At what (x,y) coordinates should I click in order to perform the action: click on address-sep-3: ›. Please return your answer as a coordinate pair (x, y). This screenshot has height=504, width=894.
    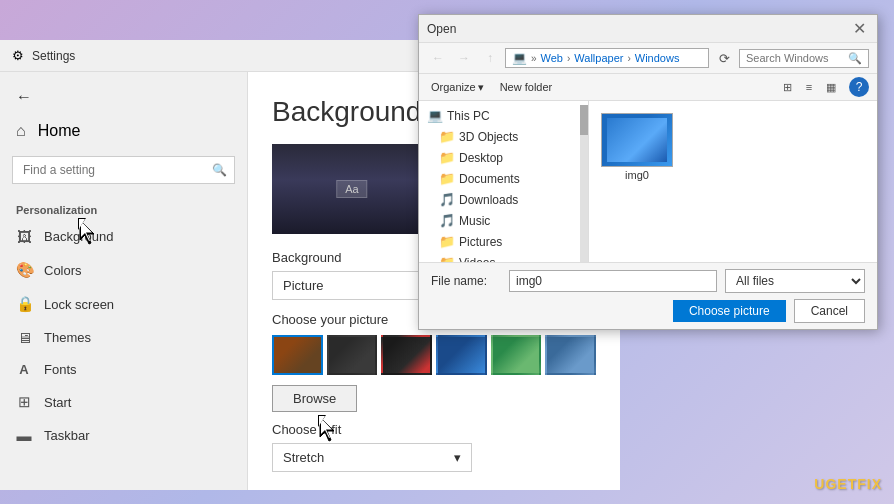
    Looking at the image, I should click on (628, 58).